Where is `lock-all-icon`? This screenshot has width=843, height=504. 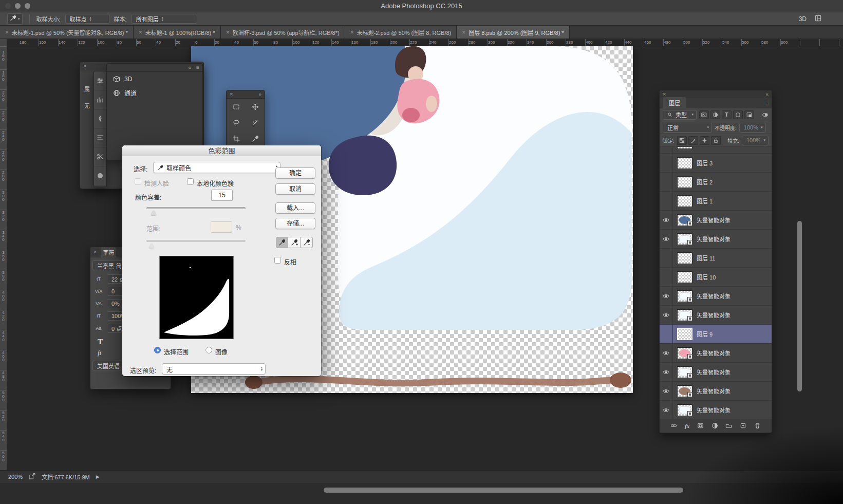
lock-all-icon is located at coordinates (716, 141).